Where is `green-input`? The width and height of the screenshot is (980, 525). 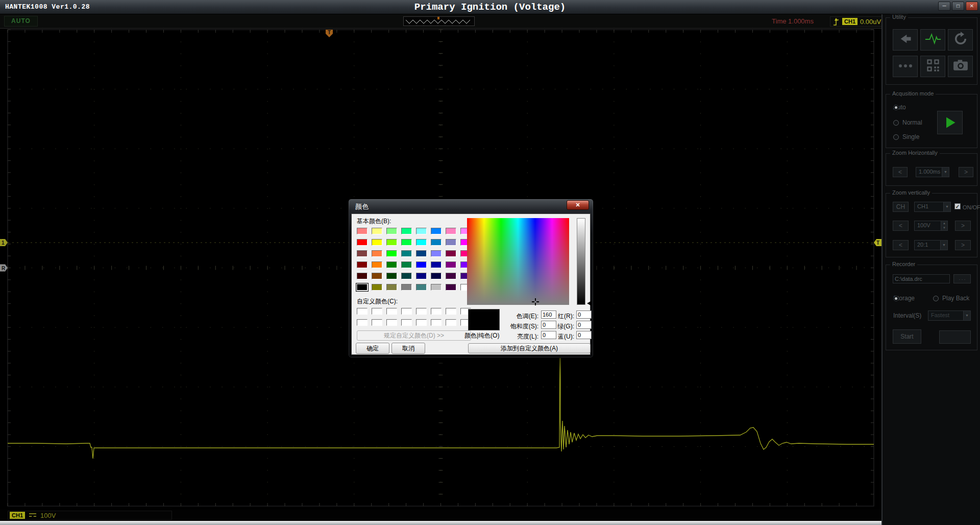
green-input is located at coordinates (584, 325).